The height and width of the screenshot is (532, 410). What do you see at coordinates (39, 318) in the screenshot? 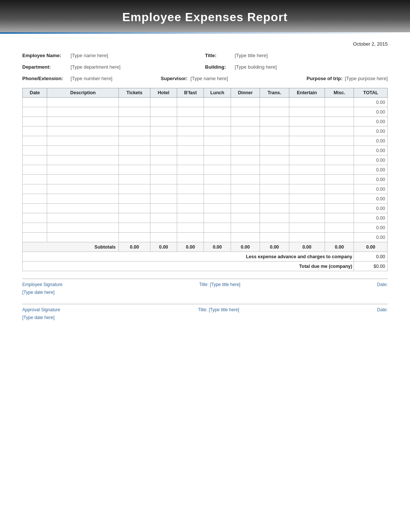
I see `approval-sig-date-value: [Type date here]` at bounding box center [39, 318].